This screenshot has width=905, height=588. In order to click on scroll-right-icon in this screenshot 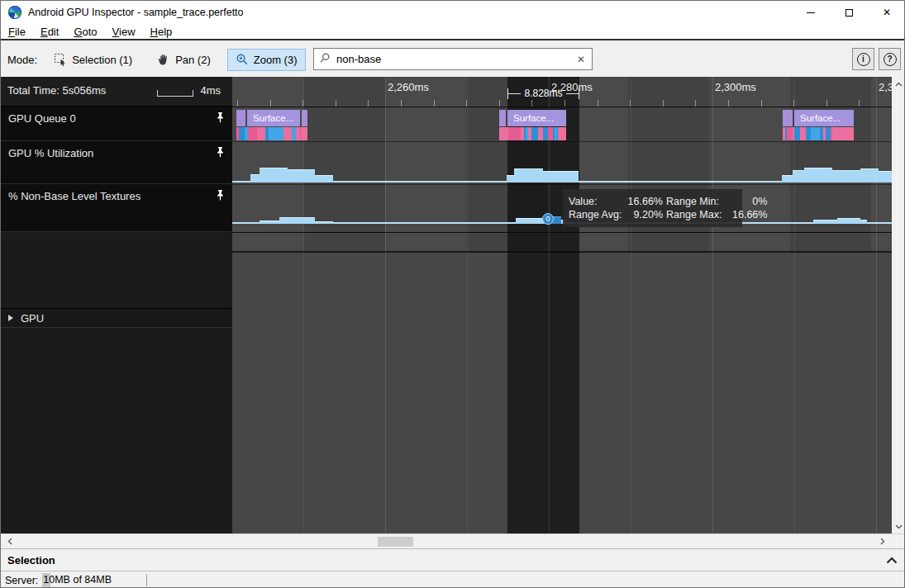, I will do `click(883, 542)`.